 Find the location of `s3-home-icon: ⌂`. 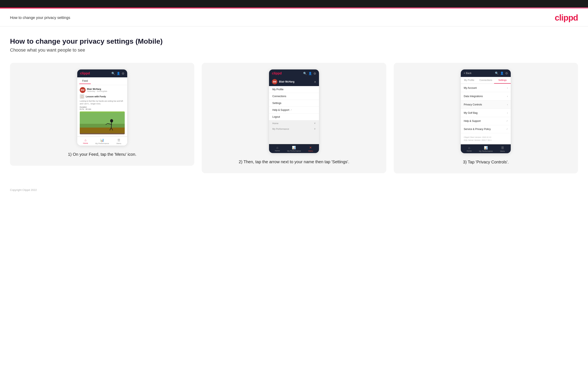

s3-home-icon: ⌂ is located at coordinates (469, 148).